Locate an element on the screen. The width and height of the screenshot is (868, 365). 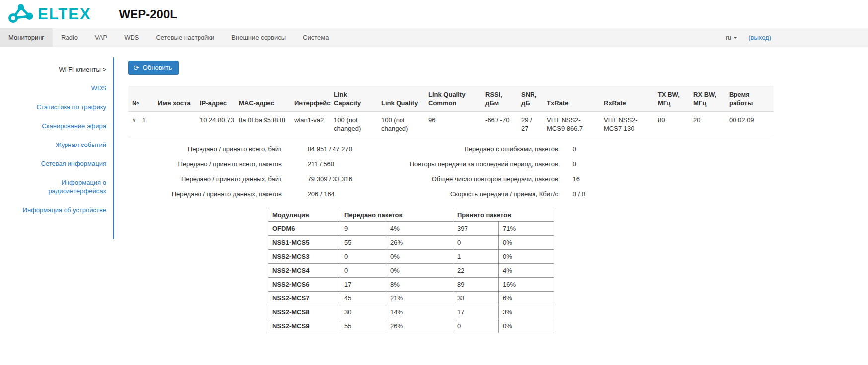
eltex-logo: ELTEX is located at coordinates (48, 14).